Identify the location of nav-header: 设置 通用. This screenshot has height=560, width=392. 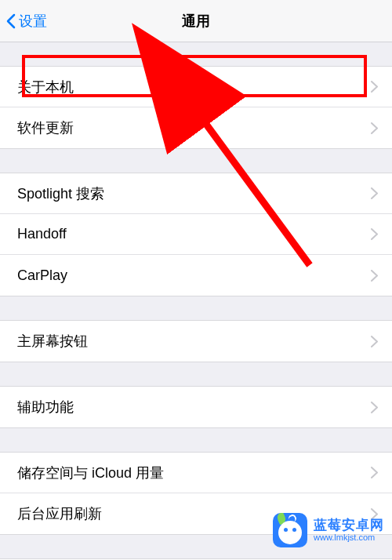
(196, 21).